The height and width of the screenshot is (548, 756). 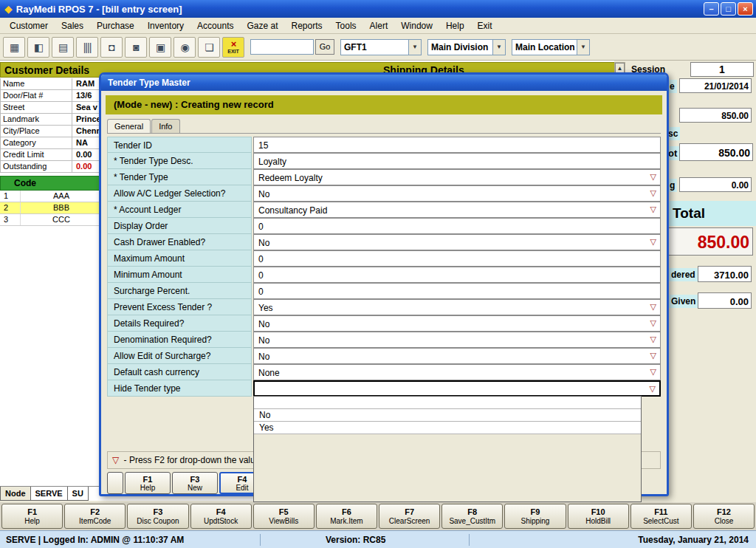 What do you see at coordinates (536, 521) in the screenshot?
I see `fkey-caption: Shipping` at bounding box center [536, 521].